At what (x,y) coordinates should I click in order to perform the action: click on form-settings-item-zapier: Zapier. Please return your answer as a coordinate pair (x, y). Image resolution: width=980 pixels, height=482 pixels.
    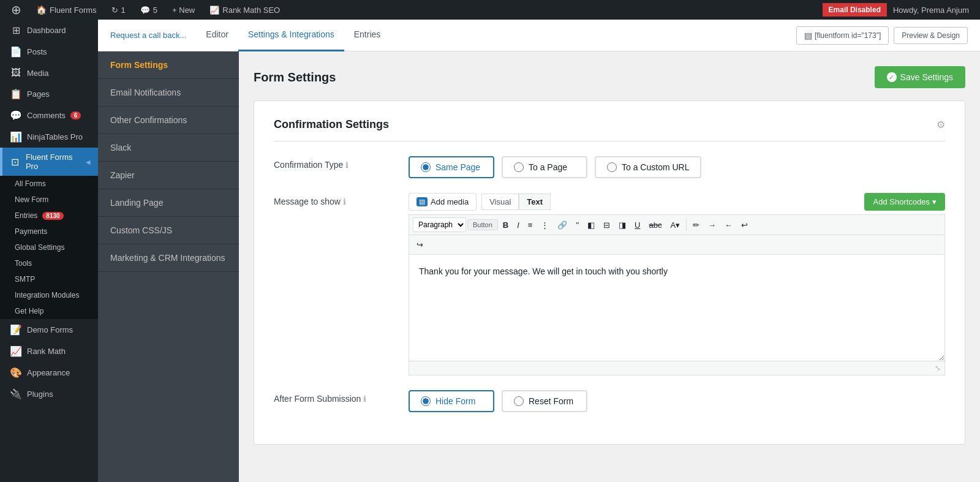
    Looking at the image, I should click on (168, 175).